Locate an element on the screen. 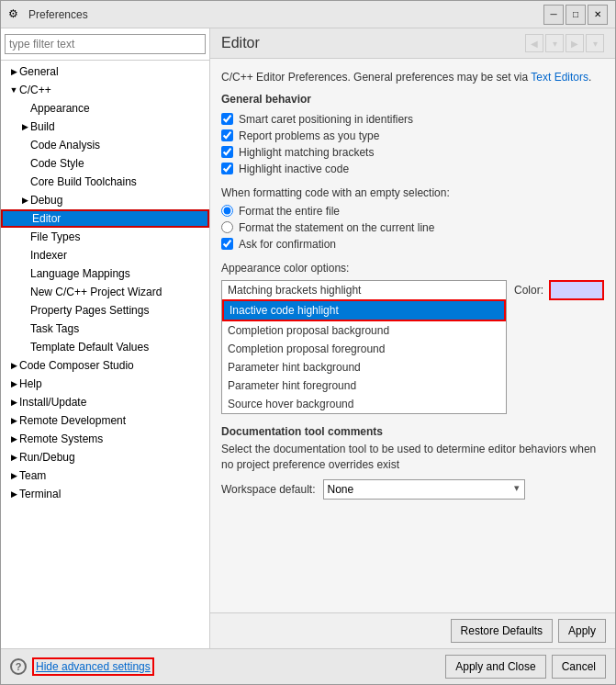 The width and height of the screenshot is (616, 685). search-input is located at coordinates (105, 44).